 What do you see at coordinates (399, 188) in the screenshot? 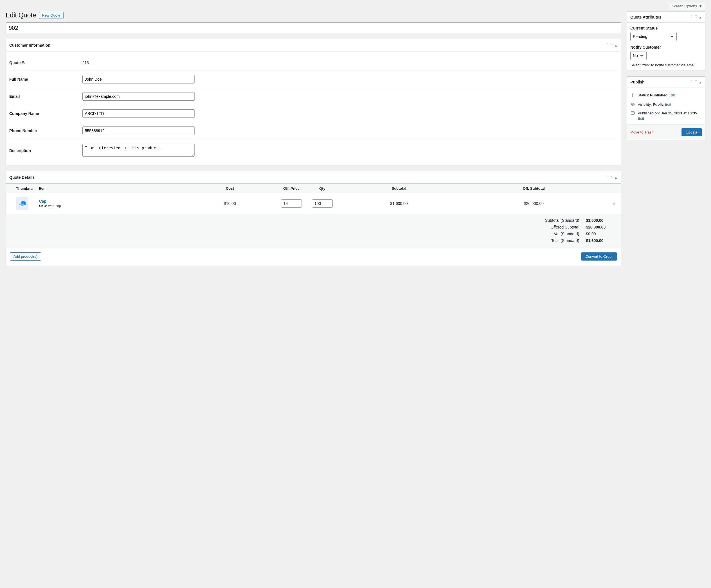
I see `col-subtotal: Subtotal` at bounding box center [399, 188].